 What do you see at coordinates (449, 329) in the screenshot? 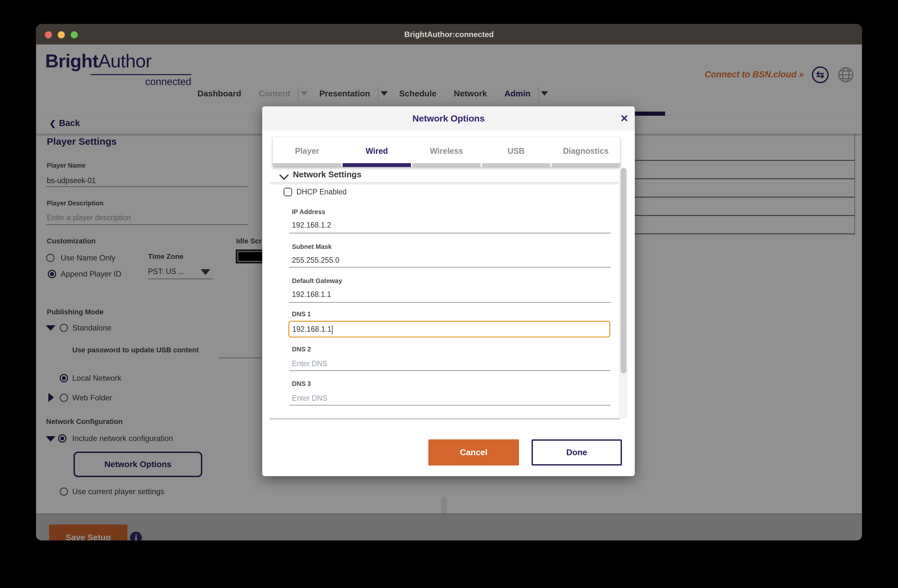
I see `dns1-input: 192.168.1.1` at bounding box center [449, 329].